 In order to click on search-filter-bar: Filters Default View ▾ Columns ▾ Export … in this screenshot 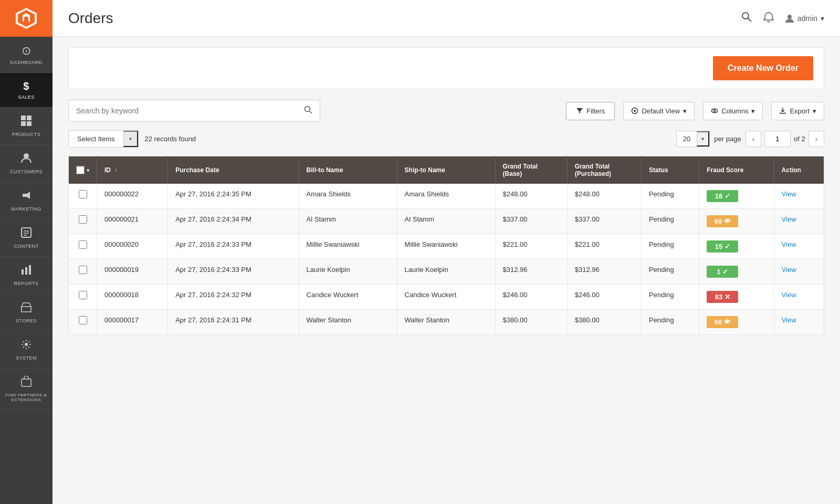, I will do `click(446, 111)`.